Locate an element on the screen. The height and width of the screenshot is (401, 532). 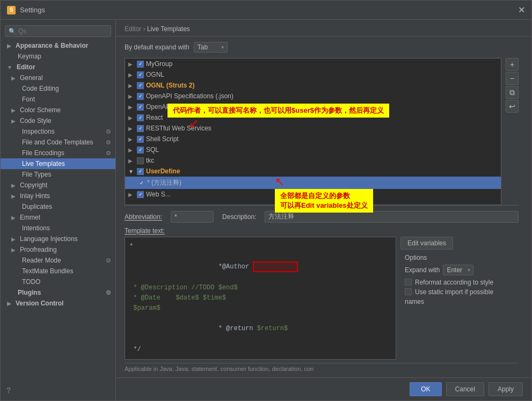
checkbox-web is located at coordinates (141, 194).